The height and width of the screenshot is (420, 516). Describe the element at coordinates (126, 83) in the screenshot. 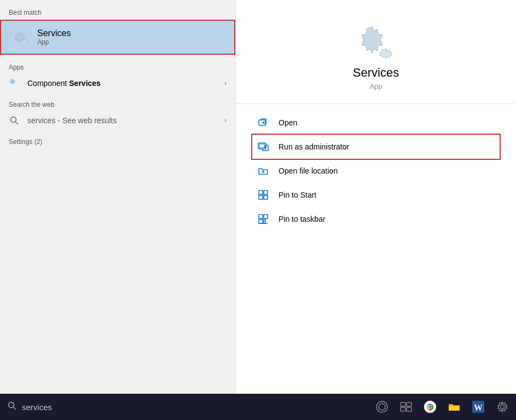

I see `component-services-name: Component Services` at that location.